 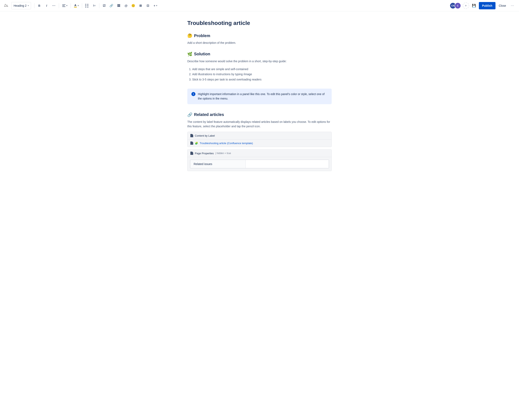 I want to click on toolbar: Heading 2 ▾ B I ··· ▾ A ▾, so click(x=259, y=6).